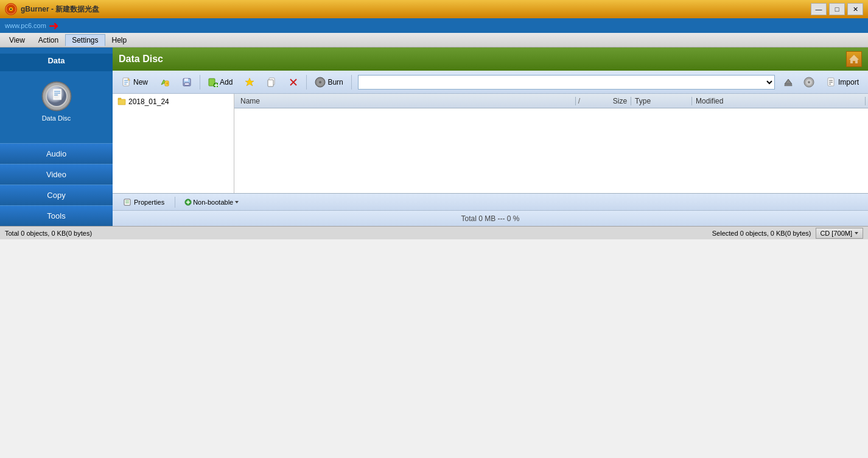 The image size is (868, 458). I want to click on boot-icon, so click(188, 202).